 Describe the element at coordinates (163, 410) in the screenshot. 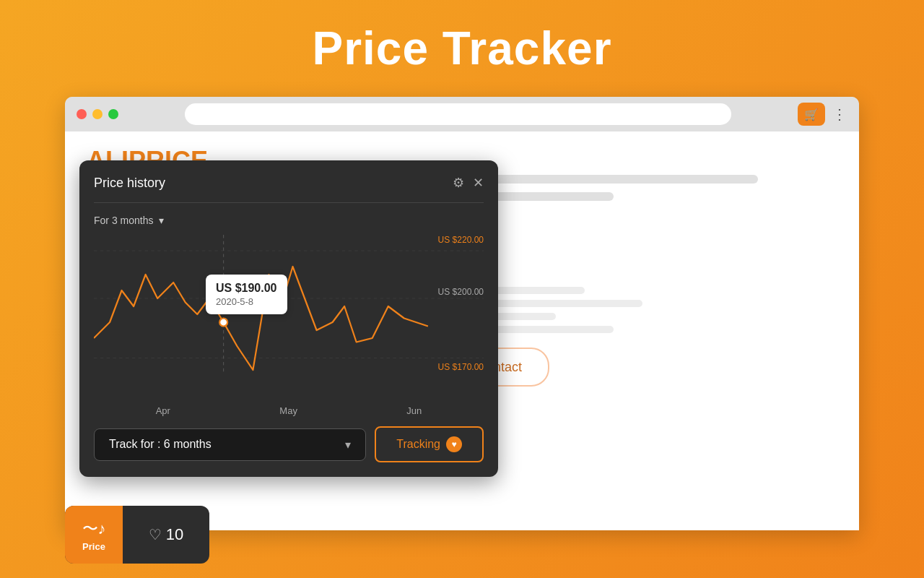

I see `x-label-apr: Apr` at that location.